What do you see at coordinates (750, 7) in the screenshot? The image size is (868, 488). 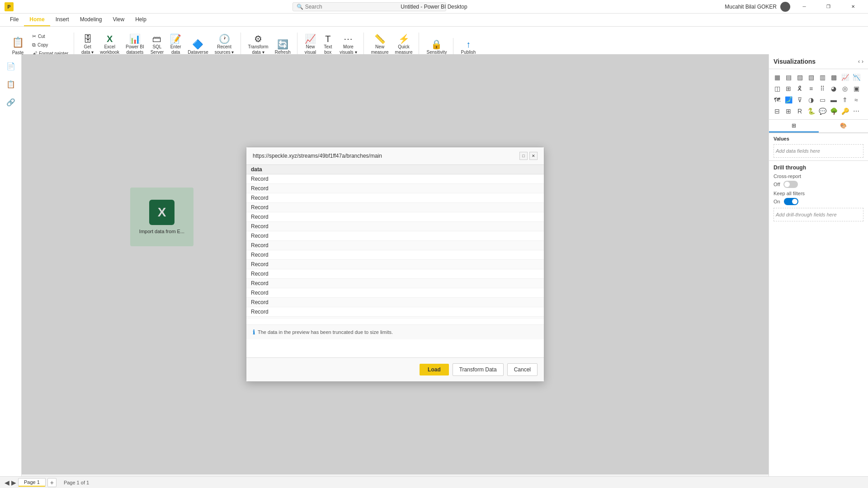 I see `user-name: Mucahit Bilal GOKER` at bounding box center [750, 7].